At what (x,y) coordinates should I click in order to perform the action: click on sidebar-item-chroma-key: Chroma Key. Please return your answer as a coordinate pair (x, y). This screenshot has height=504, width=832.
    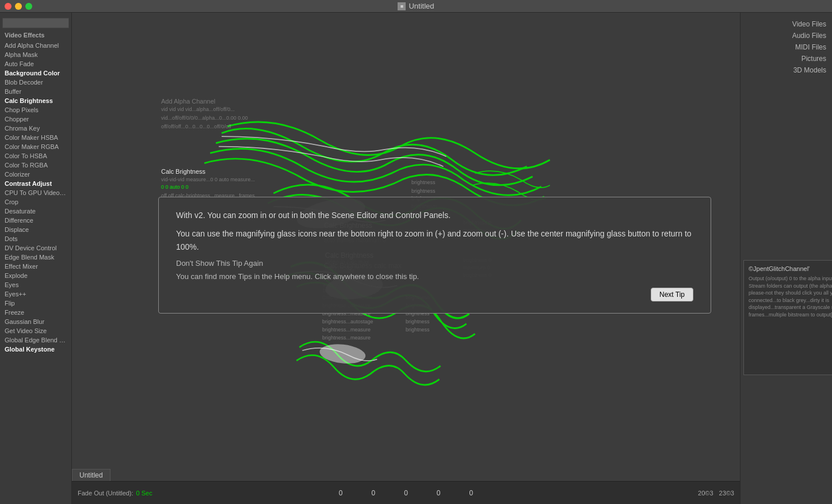
    Looking at the image, I should click on (36, 128).